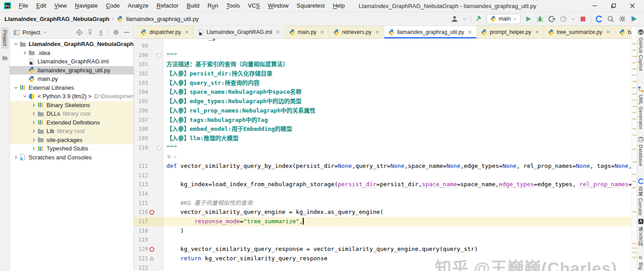  I want to click on profiler-icon, so click(564, 19).